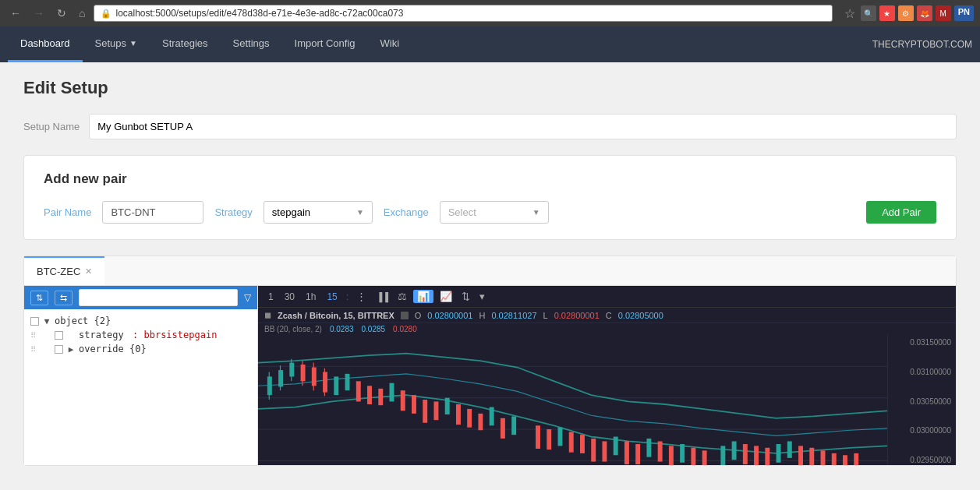 The width and height of the screenshot is (980, 490). Describe the element at coordinates (293, 329) in the screenshot. I see `bb-label: BB (20, close, 2)` at that location.